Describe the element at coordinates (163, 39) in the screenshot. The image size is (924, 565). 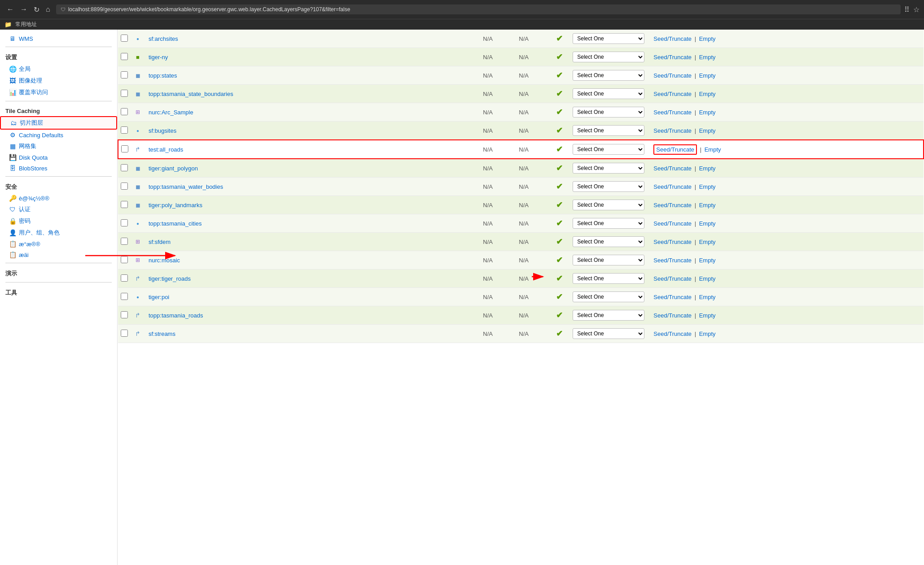
I see `layer-name-link: sf:archsites` at that location.